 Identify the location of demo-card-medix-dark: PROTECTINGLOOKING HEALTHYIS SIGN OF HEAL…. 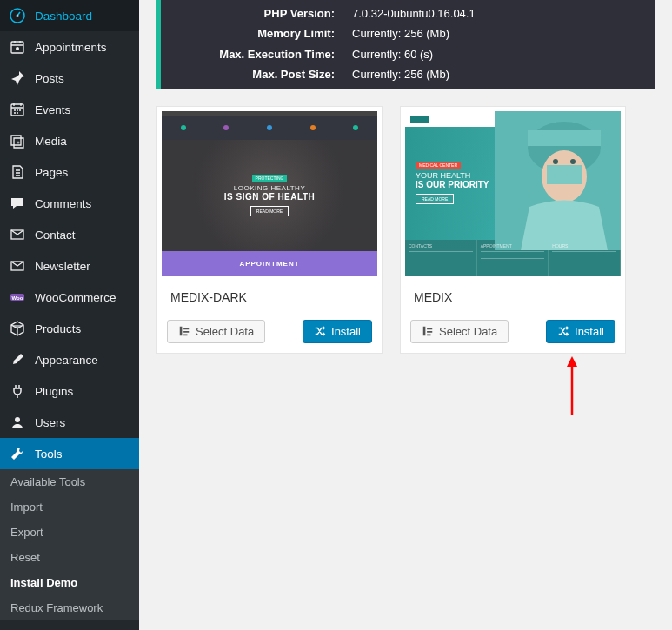
(269, 229).